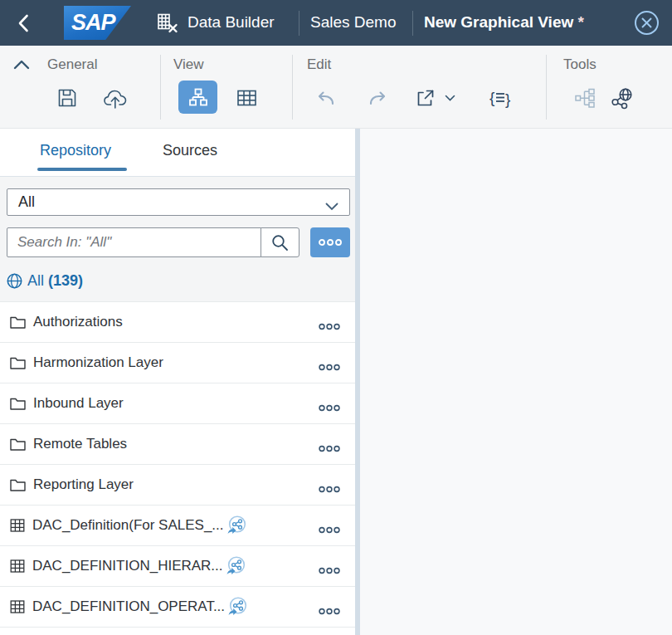 The image size is (672, 635). I want to click on edit-csn-button: { }, so click(500, 98).